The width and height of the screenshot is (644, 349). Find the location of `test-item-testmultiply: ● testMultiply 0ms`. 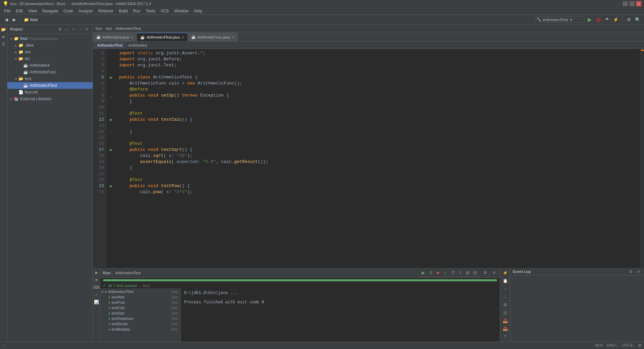

test-item-testmultiply: ● testMultiply 0ms is located at coordinates (140, 329).